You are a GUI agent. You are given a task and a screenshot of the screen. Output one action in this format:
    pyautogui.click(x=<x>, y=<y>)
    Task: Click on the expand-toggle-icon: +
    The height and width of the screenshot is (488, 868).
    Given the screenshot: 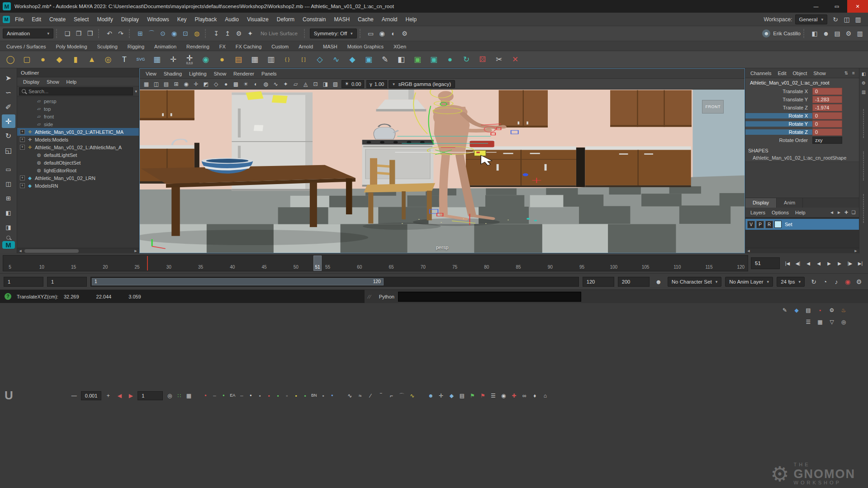 What is the action you would take?
    pyautogui.click(x=23, y=178)
    